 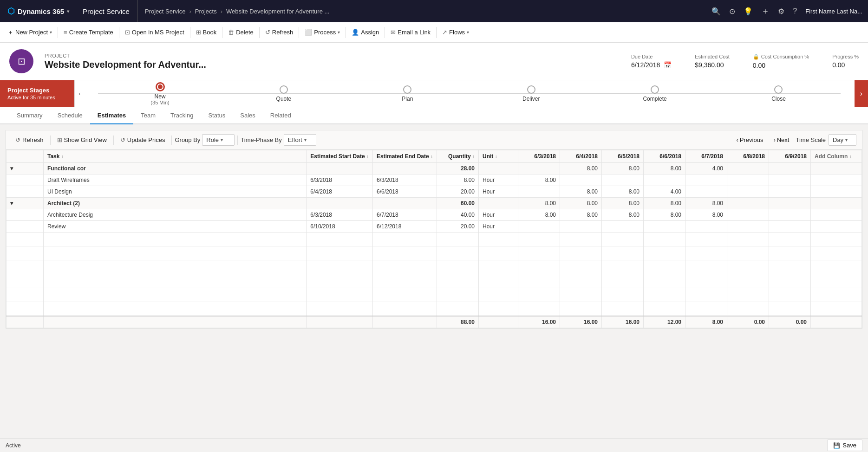 What do you see at coordinates (165, 11) in the screenshot?
I see `breadcrumb-project-service: Project Service` at bounding box center [165, 11].